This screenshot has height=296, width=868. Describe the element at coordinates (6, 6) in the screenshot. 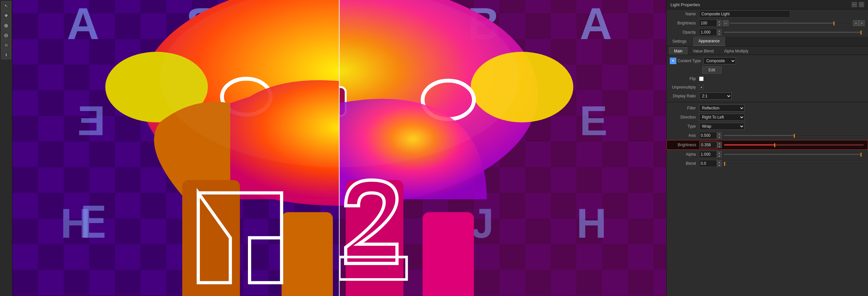

I see `cursor-tool-btn: ↖` at that location.